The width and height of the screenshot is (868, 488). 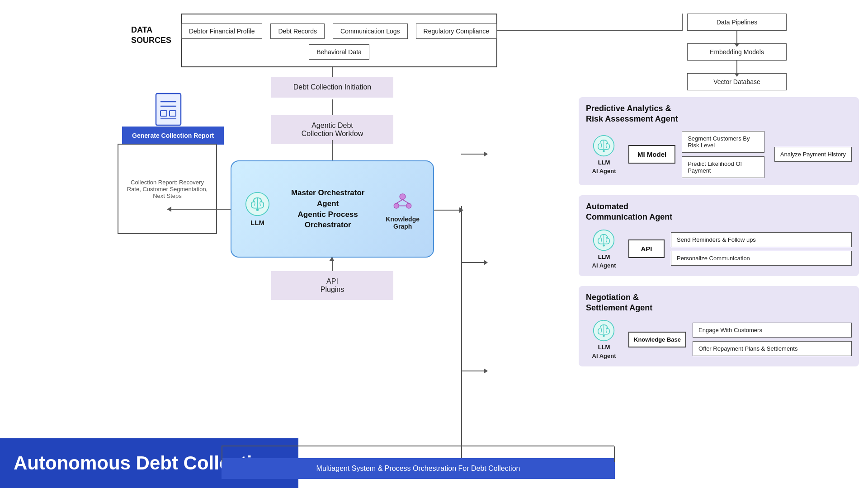 What do you see at coordinates (167, 189) in the screenshot?
I see `collection-report-box: Collection Report: Recovery Rate, Custom…` at bounding box center [167, 189].